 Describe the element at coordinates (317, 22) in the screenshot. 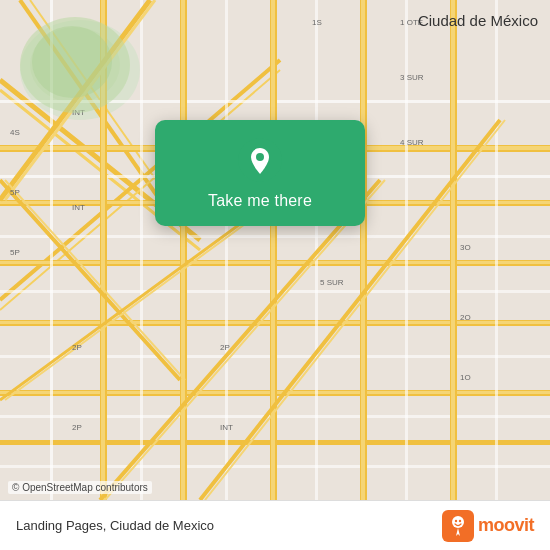

I see `svg-text: 1S` at that location.